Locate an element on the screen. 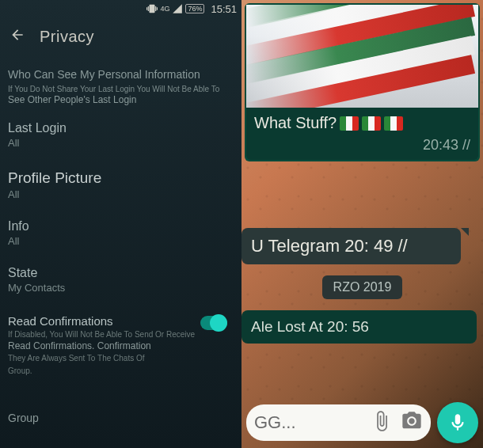 This screenshot has width=483, height=448. tricolor-image is located at coordinates (363, 56).